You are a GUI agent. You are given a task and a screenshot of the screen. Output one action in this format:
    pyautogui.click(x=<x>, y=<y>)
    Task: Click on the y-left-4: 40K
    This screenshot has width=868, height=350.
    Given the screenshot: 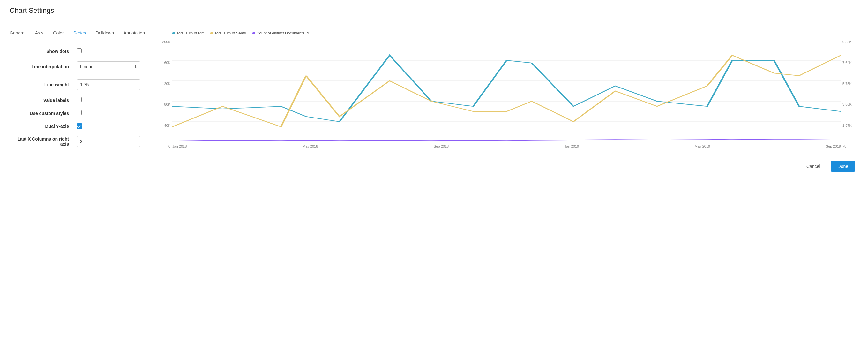 What is the action you would take?
    pyautogui.click(x=163, y=125)
    